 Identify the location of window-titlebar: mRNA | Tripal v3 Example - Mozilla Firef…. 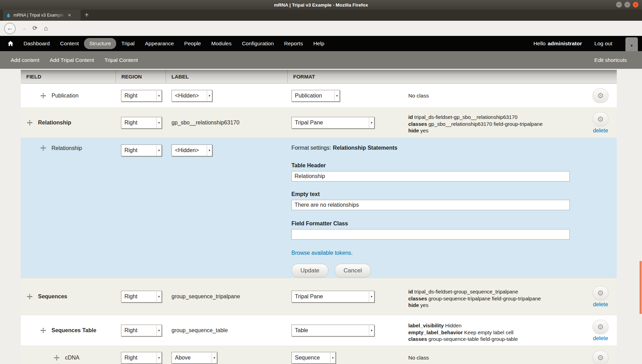
(321, 5).